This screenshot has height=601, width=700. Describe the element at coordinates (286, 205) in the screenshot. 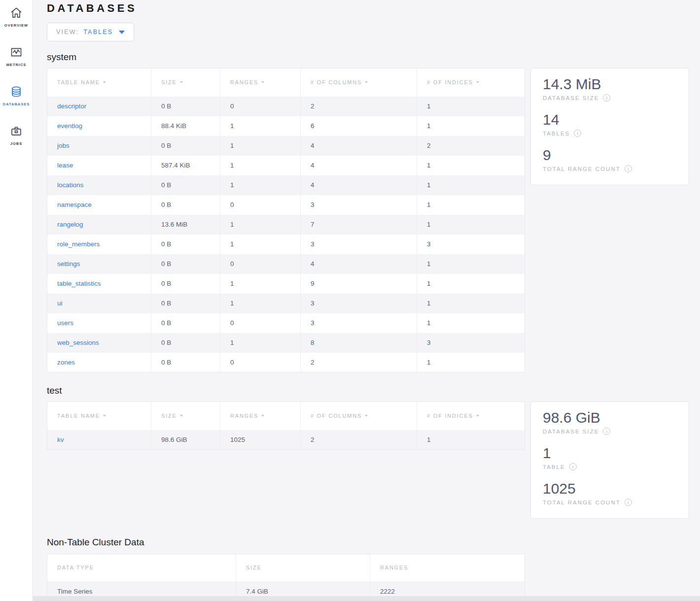

I see `table-row: namespace0 B031` at that location.